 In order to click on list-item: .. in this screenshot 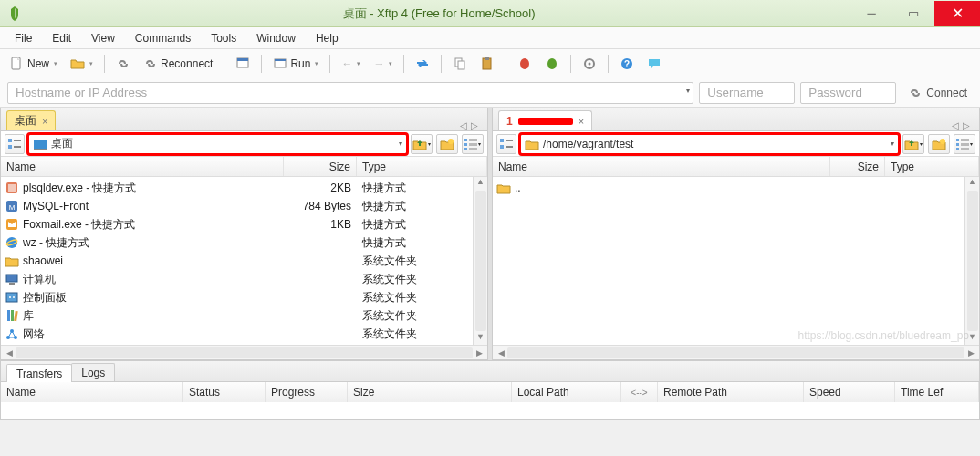, I will do `click(735, 188)`.